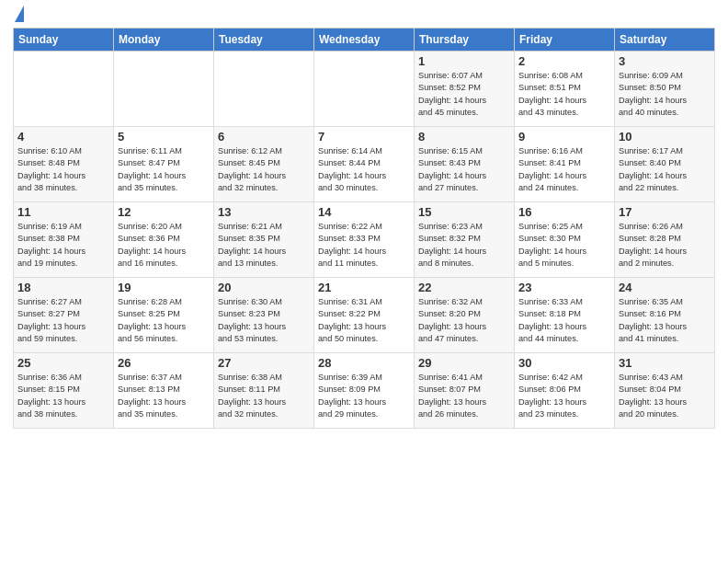 Image resolution: width=728 pixels, height=563 pixels. I want to click on day-info: Sunrise: 6:16 AM Sunset: 8:41 PM Dayligh…, so click(564, 169).